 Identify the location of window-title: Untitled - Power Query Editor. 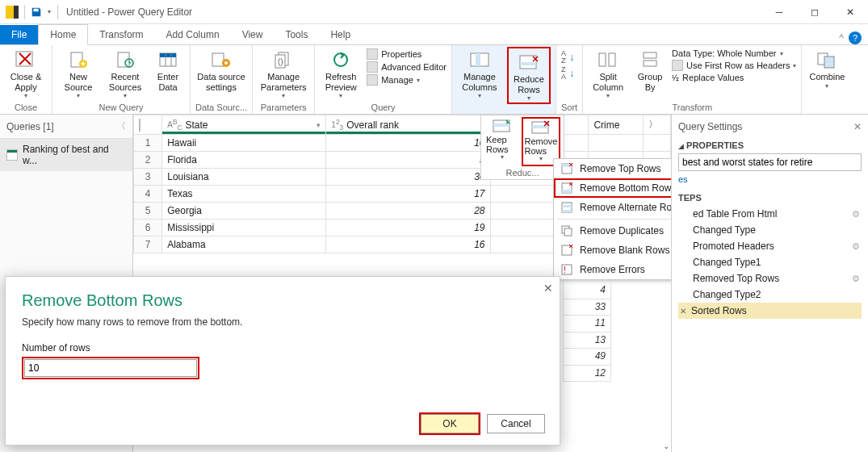
(129, 12).